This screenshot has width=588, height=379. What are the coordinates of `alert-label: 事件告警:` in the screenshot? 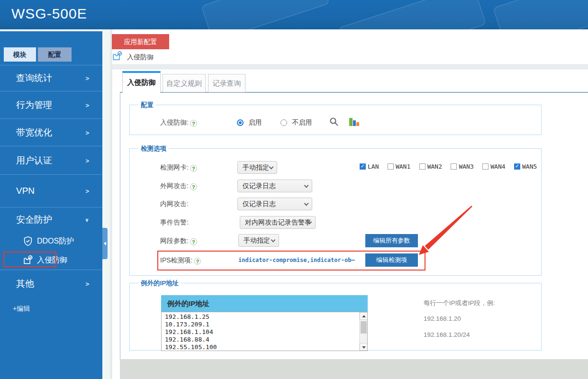 It's located at (174, 223).